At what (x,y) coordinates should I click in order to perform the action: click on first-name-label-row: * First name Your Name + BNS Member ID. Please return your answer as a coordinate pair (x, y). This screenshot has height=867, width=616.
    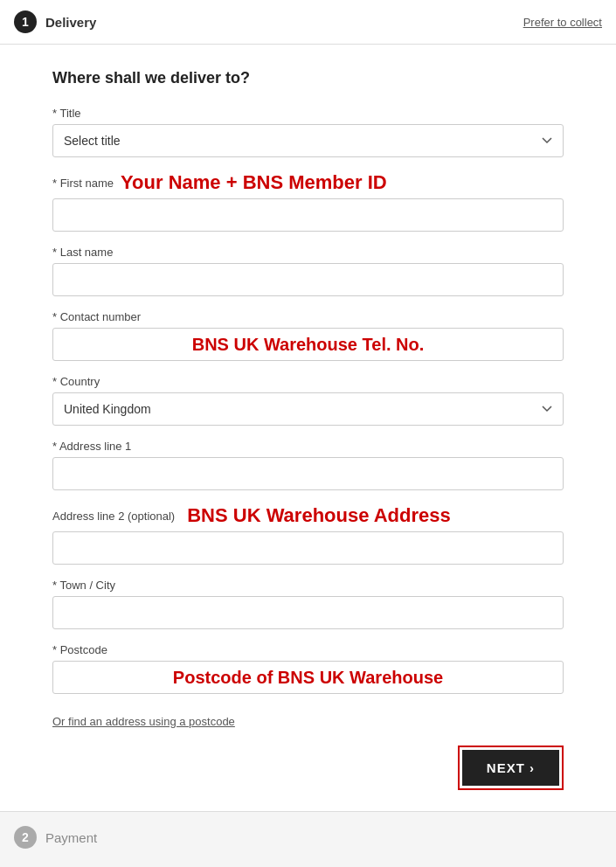
    Looking at the image, I should click on (308, 183).